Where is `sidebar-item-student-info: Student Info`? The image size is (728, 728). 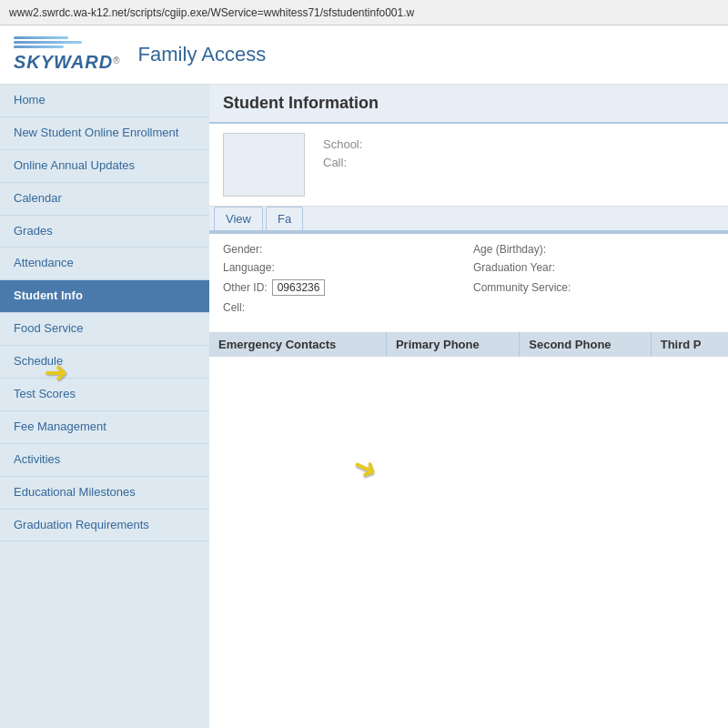
sidebar-item-student-info: Student Info is located at coordinates (105, 297).